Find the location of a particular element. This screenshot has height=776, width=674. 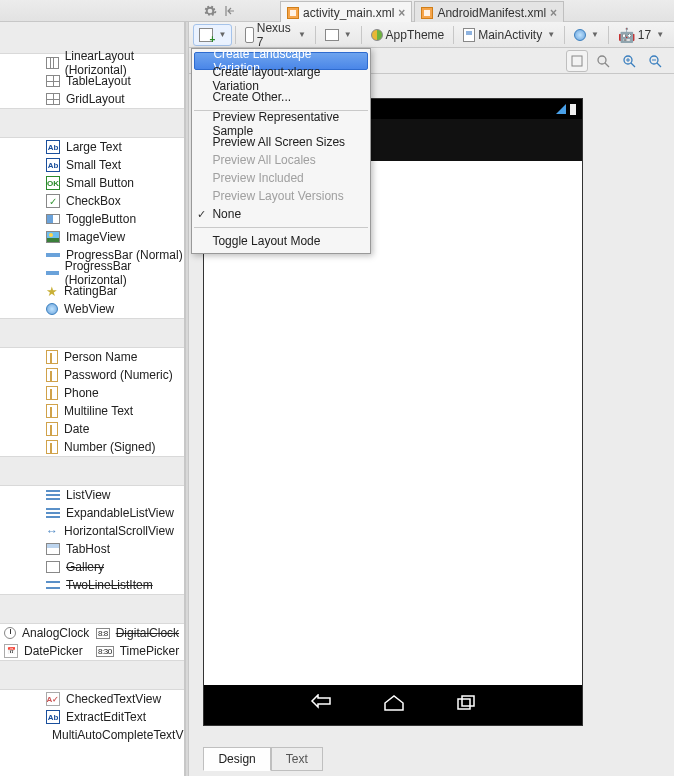

theme-icon is located at coordinates (377, 35).